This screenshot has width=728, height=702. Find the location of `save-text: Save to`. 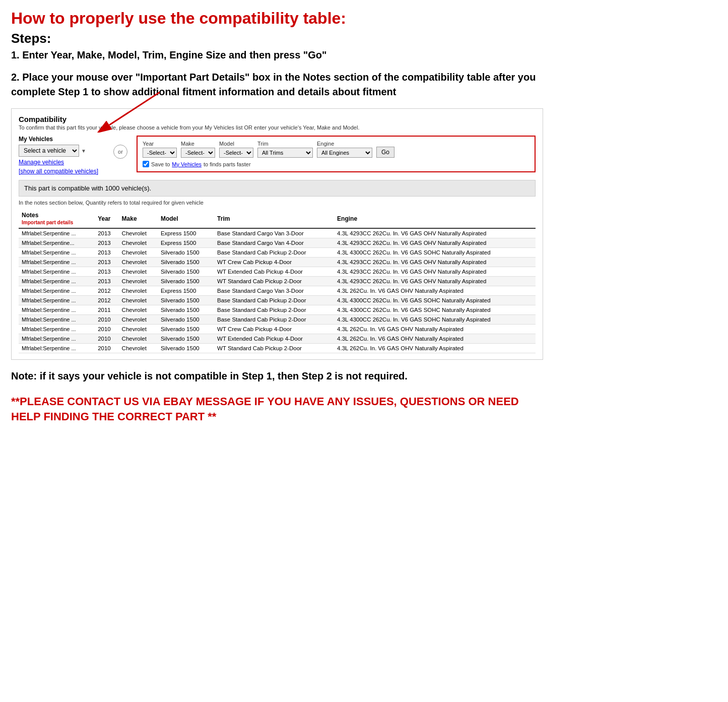

save-text: Save to is located at coordinates (160, 164).